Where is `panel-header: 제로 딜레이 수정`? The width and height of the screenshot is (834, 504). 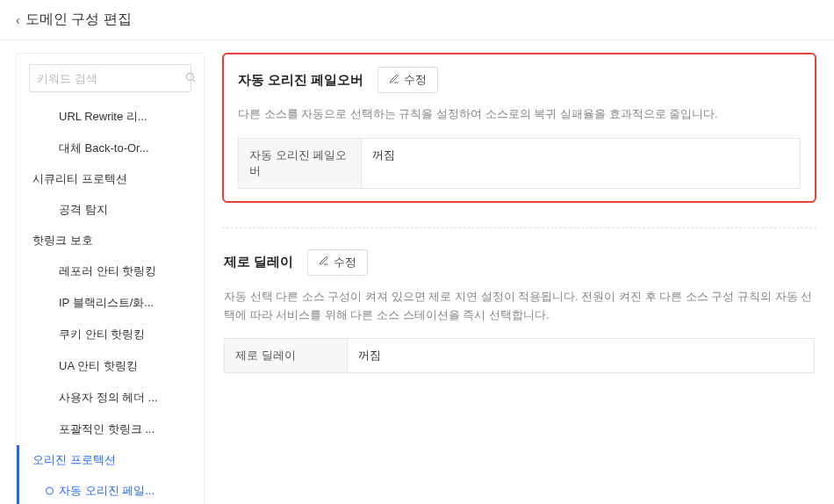 panel-header: 제로 딜레이 수정 is located at coordinates (520, 263).